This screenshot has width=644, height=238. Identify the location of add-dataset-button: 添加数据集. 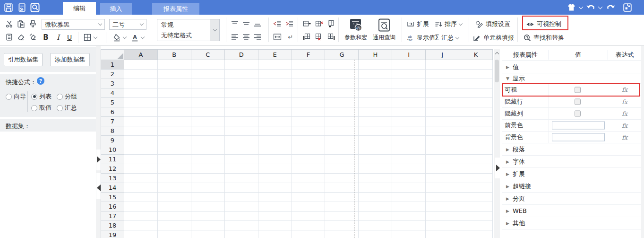
(70, 60).